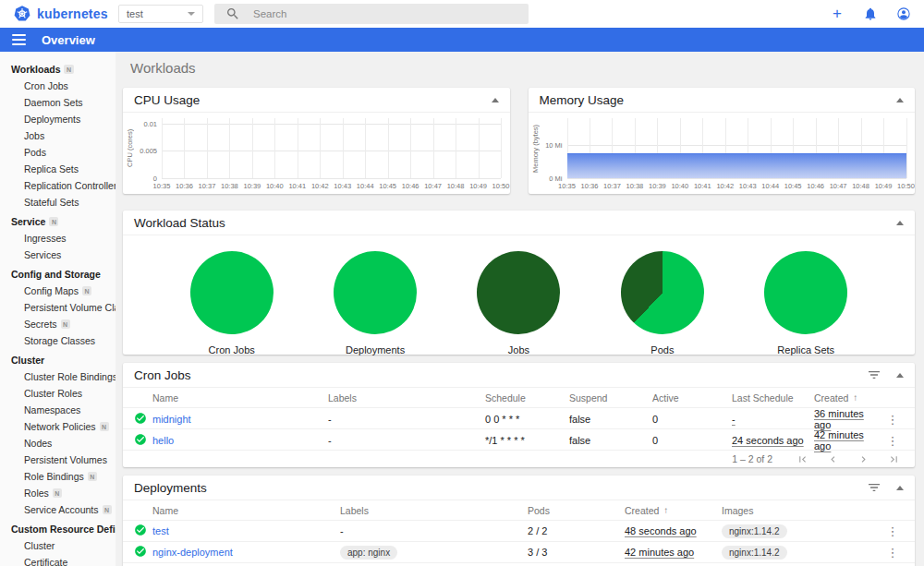  Describe the element at coordinates (519, 419) in the screenshot. I see `cron-jobs-table: NameLabelsScheduleSuspendActiveLast Sche…` at that location.